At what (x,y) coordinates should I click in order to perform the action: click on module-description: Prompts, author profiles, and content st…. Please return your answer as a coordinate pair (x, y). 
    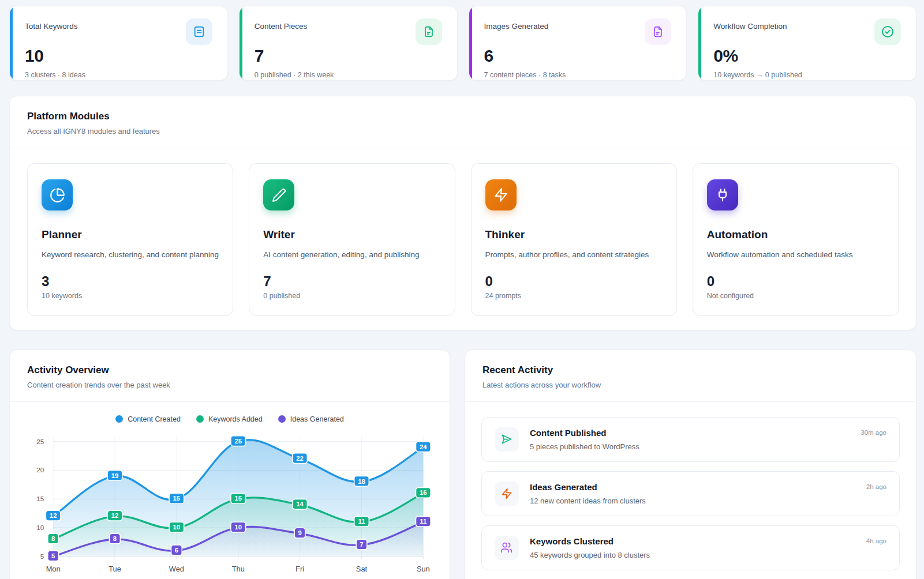
    Looking at the image, I should click on (574, 255).